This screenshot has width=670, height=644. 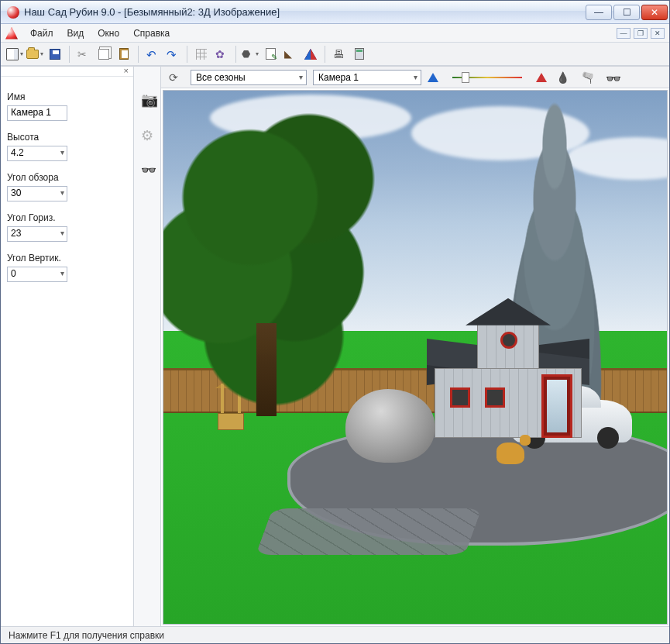 I want to click on maximize-button: ☐, so click(x=627, y=12).